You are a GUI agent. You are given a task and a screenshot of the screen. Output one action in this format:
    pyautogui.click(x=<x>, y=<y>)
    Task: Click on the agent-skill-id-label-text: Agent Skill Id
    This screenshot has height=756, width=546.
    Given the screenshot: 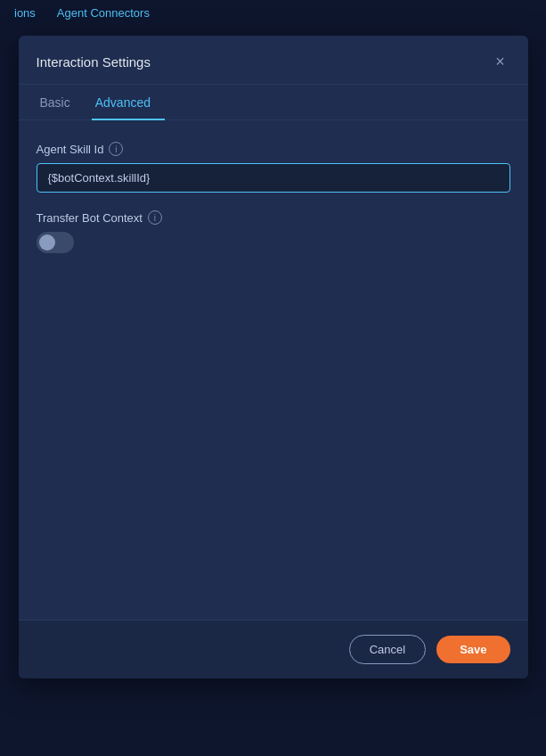 What is the action you would take?
    pyautogui.click(x=70, y=150)
    